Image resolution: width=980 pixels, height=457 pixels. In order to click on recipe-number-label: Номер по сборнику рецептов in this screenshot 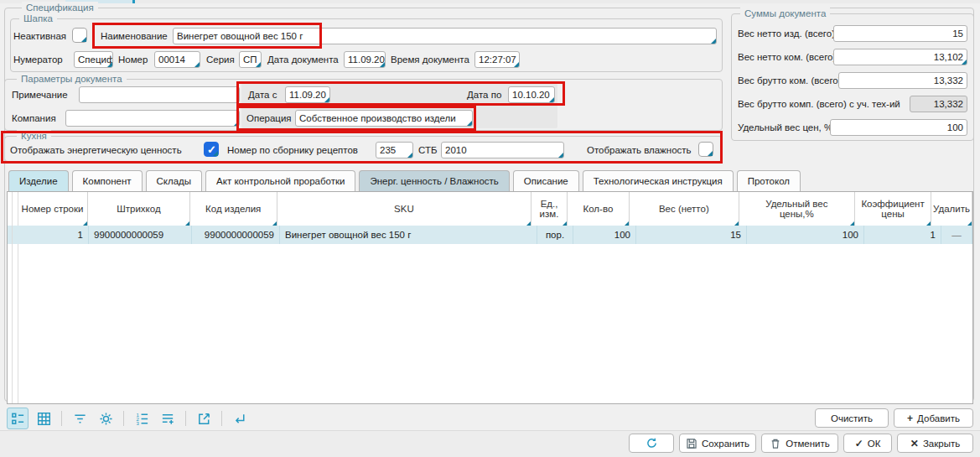, I will do `click(293, 150)`.